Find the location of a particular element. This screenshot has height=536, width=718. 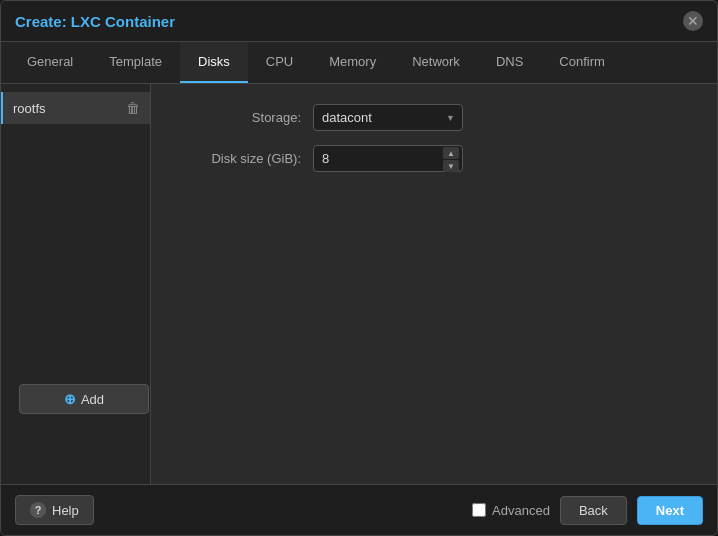

footer: ? Help Advanced Back Next is located at coordinates (359, 510).